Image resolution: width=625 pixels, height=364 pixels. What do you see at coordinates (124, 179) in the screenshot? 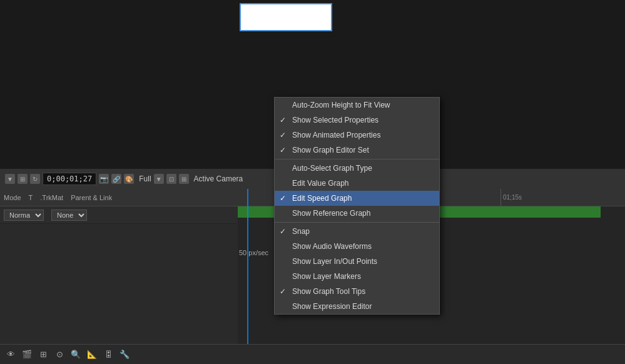
I see `timeline-controls: ▼ ⊞ ↻ 0;00;01;27 📷 🔗 🎨 Full ▼ ⊡ ⊞ Active…` at bounding box center [124, 179].